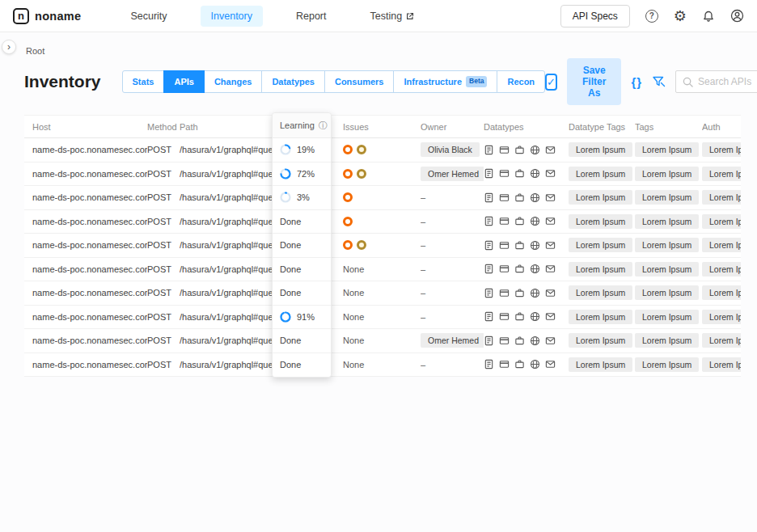  What do you see at coordinates (721, 127) in the screenshot?
I see `column-header-auth: Auth` at bounding box center [721, 127].